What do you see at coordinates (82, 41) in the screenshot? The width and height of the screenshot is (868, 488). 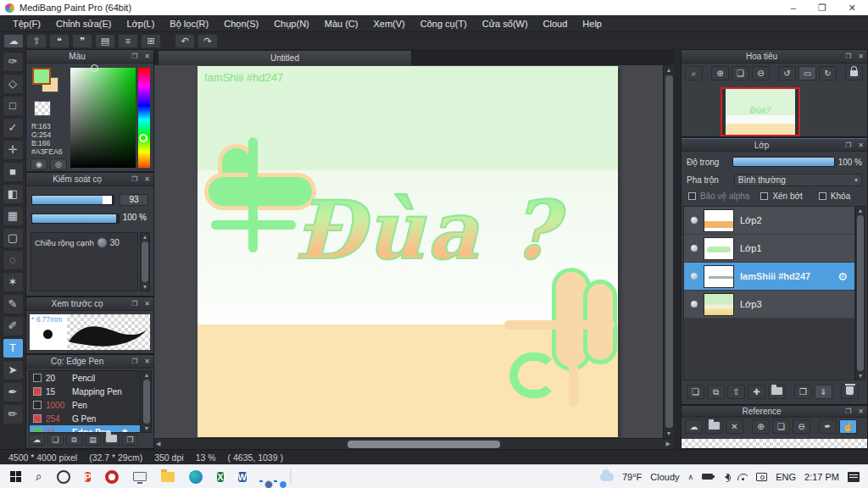 I see `memo-button: ❞` at bounding box center [82, 41].